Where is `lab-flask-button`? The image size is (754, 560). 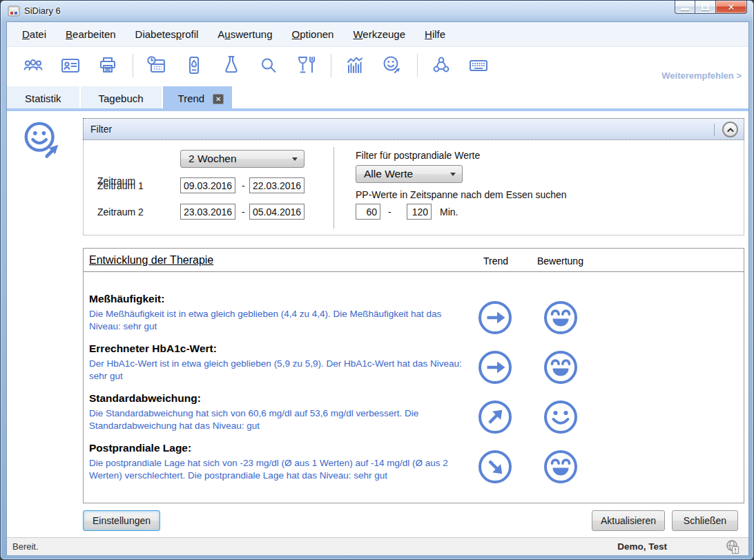
lab-flask-button is located at coordinates (231, 66).